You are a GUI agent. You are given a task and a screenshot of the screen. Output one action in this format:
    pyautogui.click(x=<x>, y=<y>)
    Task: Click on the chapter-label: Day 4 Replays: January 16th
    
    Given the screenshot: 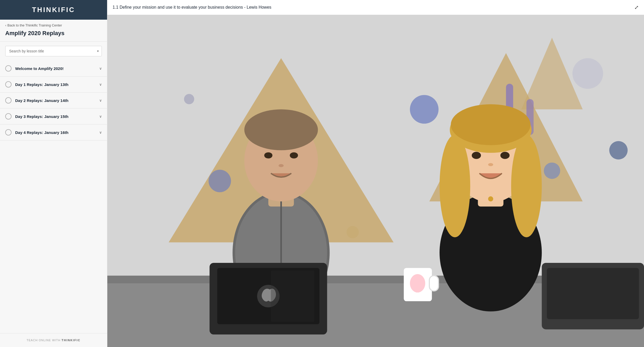 What is the action you would take?
    pyautogui.click(x=55, y=133)
    